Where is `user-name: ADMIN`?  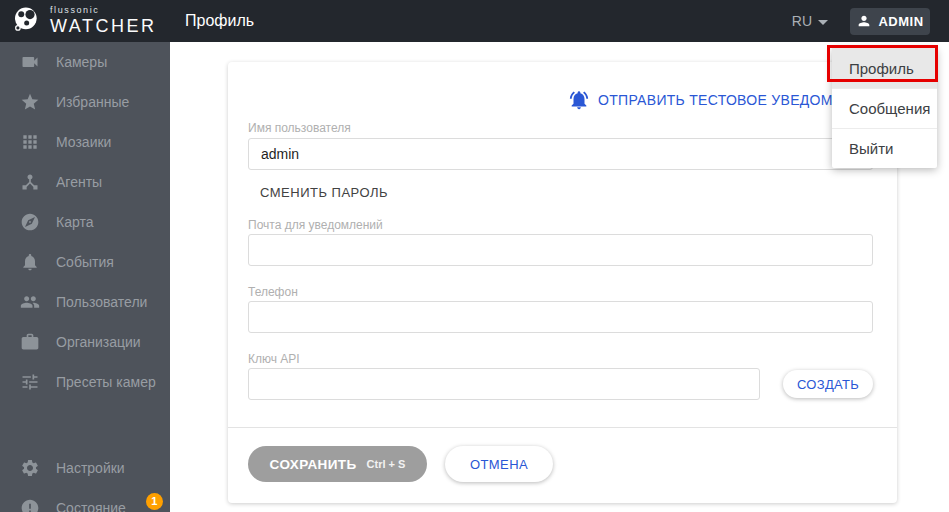 user-name: ADMIN is located at coordinates (900, 22).